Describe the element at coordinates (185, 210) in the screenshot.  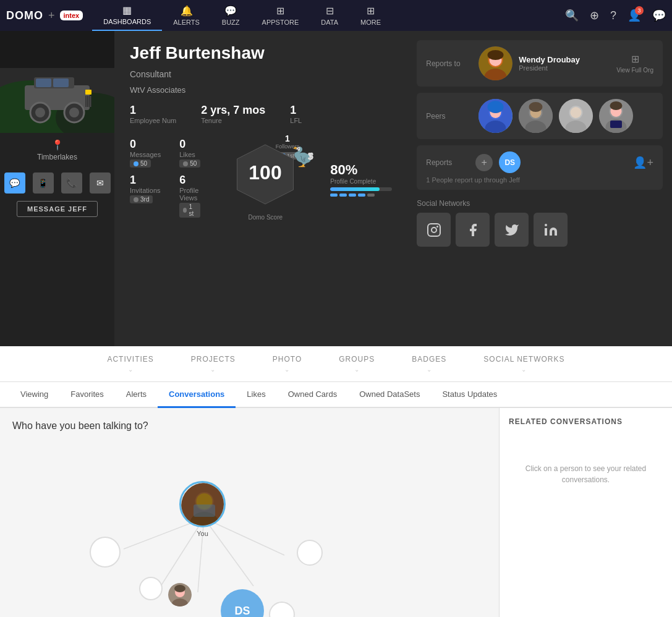
I see `pv-badge-dot` at that location.